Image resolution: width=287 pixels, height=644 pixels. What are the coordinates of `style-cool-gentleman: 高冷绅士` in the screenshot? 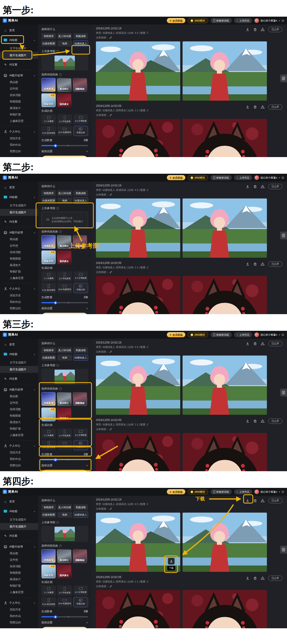 It's located at (64, 242).